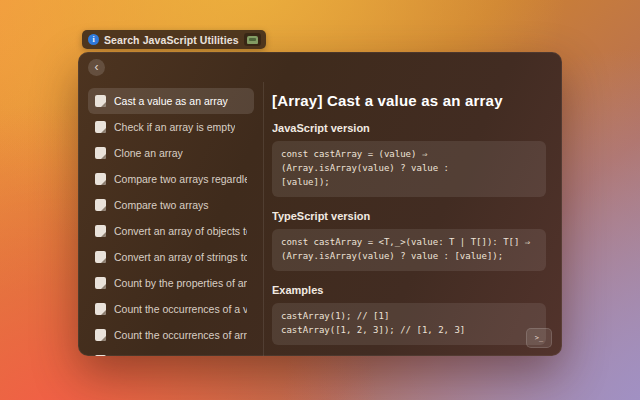  Describe the element at coordinates (171, 101) in the screenshot. I see `list-item-label: Cast a value as an array` at that location.